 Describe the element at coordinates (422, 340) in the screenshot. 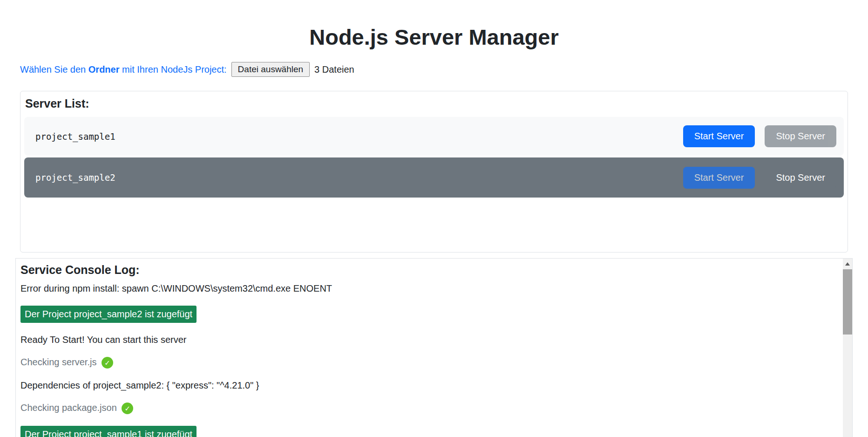

I see `log-line: Ready To Start! You can start this serve…` at that location.